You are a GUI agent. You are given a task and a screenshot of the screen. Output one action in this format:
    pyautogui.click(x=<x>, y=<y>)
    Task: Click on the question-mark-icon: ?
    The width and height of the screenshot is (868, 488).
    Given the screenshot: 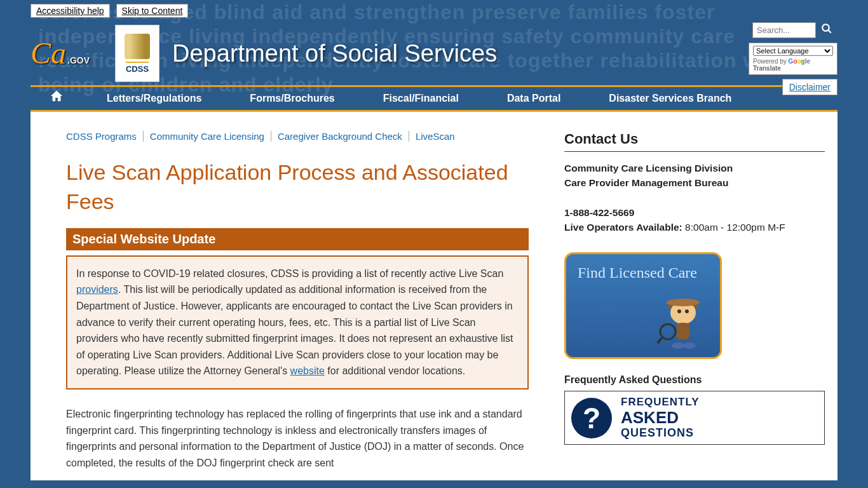 What is the action you would take?
    pyautogui.click(x=592, y=418)
    